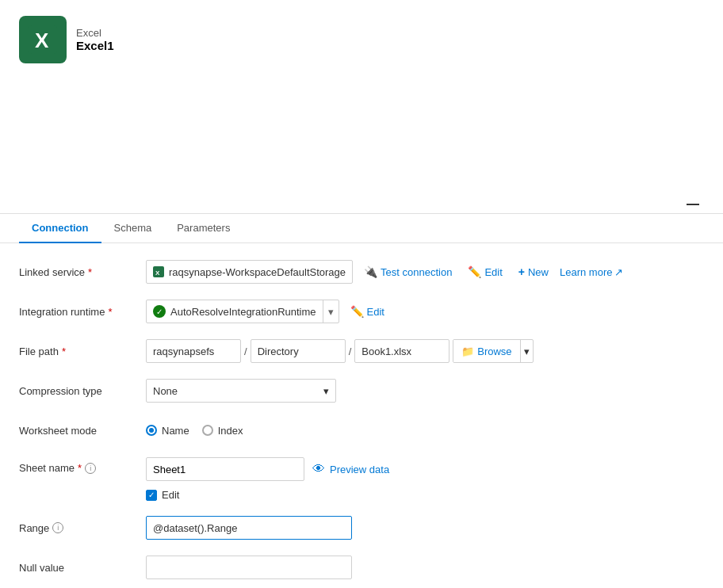  I want to click on edit-linked-service-button: ✏️ Edit, so click(485, 272).